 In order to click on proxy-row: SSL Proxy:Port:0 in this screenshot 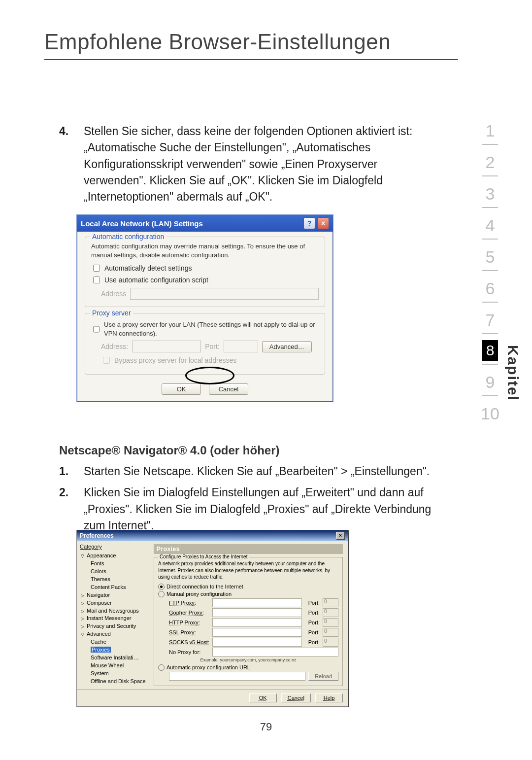, I will do `click(254, 632)`.